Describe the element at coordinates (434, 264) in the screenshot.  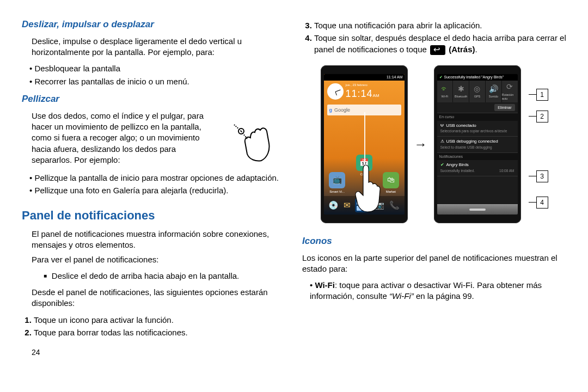
I see `text-iconos: Los iconos en la parte superior del pane…` at that location.